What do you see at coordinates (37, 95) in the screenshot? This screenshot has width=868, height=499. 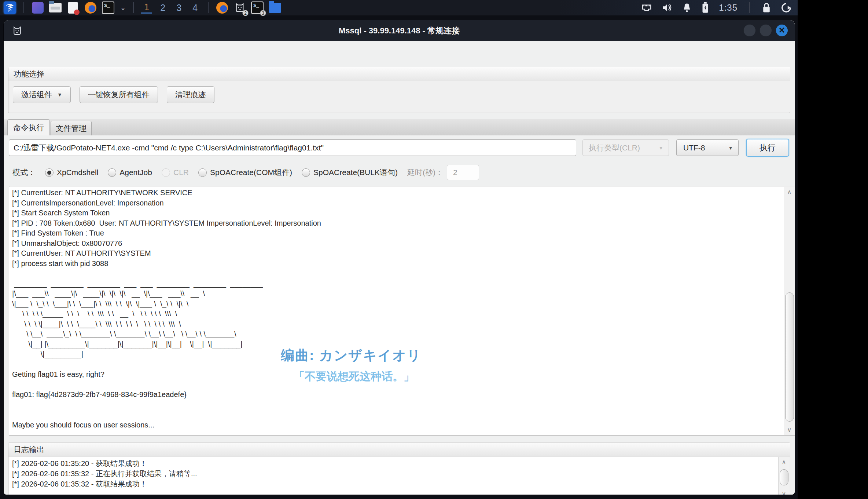 I see `activate-component-label: 激活组件` at bounding box center [37, 95].